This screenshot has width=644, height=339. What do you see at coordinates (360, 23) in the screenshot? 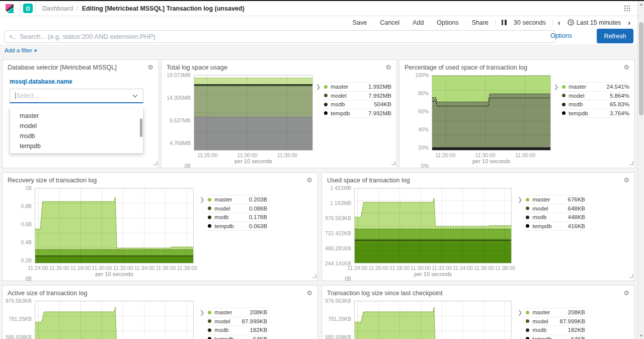
I see `save-button: Save` at bounding box center [360, 23].